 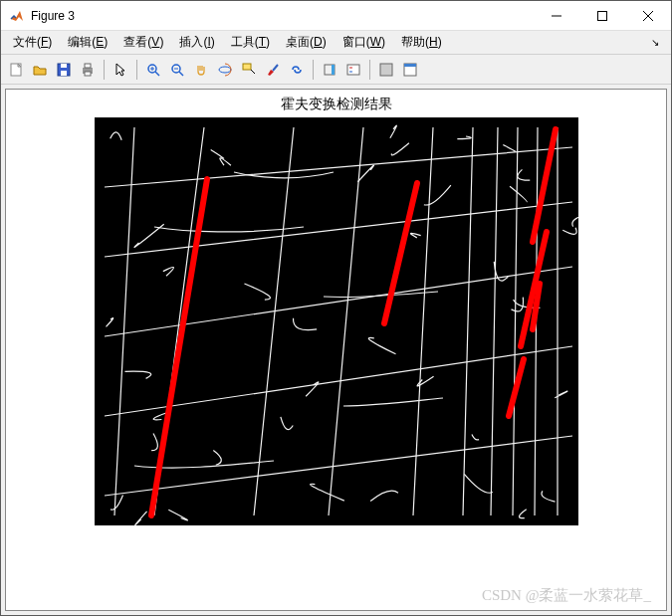 What do you see at coordinates (557, 16) in the screenshot?
I see `minimize-button` at bounding box center [557, 16].